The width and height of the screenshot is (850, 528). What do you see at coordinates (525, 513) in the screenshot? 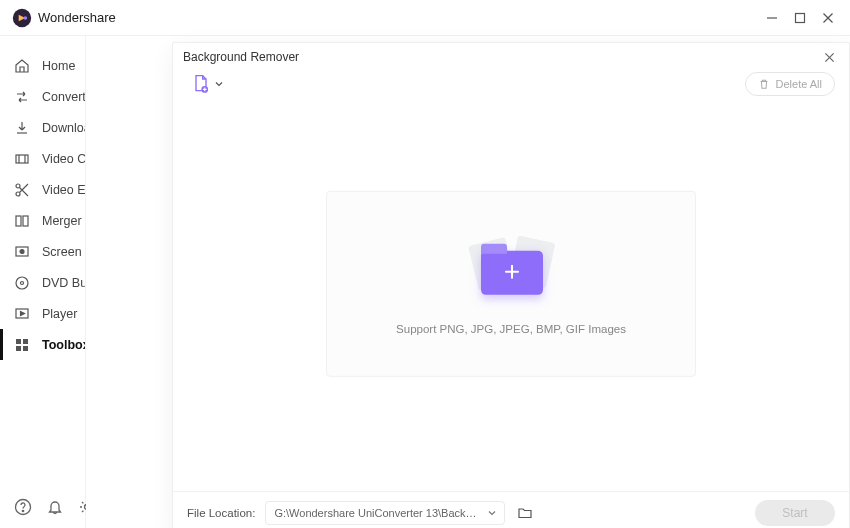
I see `browse-folder-button` at bounding box center [525, 513].